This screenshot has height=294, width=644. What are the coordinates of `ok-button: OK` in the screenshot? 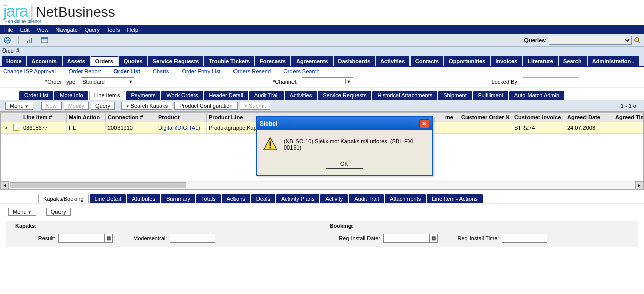 It's located at (344, 164).